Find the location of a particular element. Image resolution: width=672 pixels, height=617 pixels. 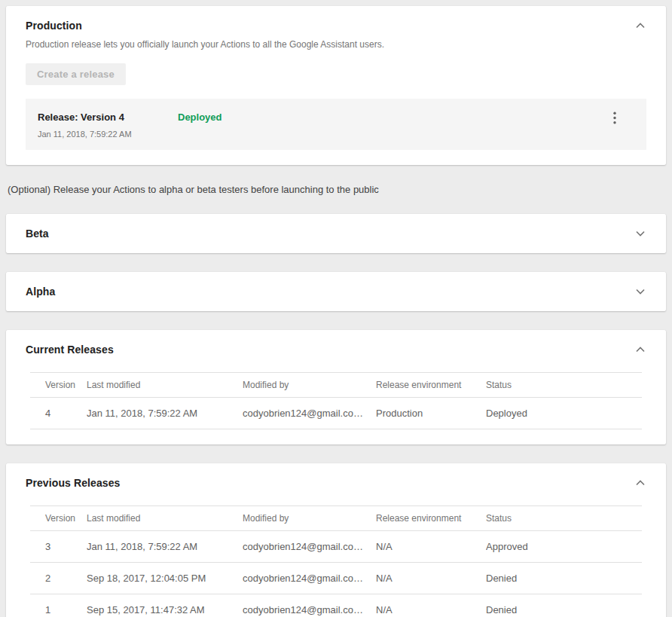

cell-version: 2 is located at coordinates (59, 579).